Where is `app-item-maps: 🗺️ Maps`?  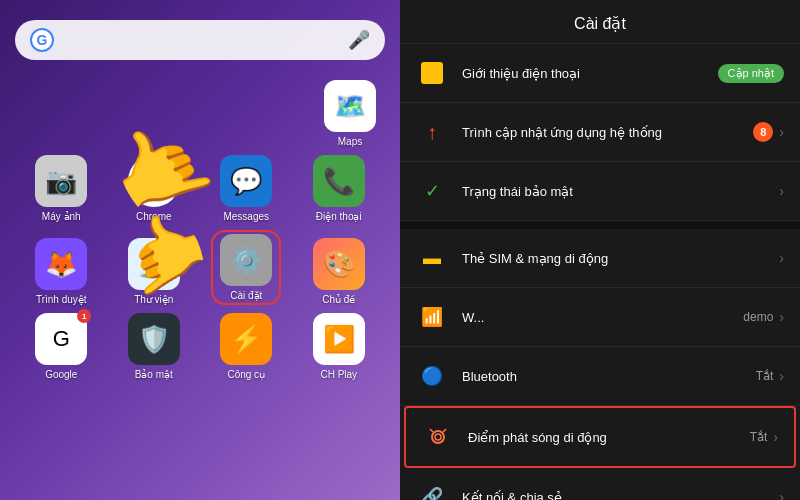 app-item-maps: 🗺️ Maps is located at coordinates (350, 114).